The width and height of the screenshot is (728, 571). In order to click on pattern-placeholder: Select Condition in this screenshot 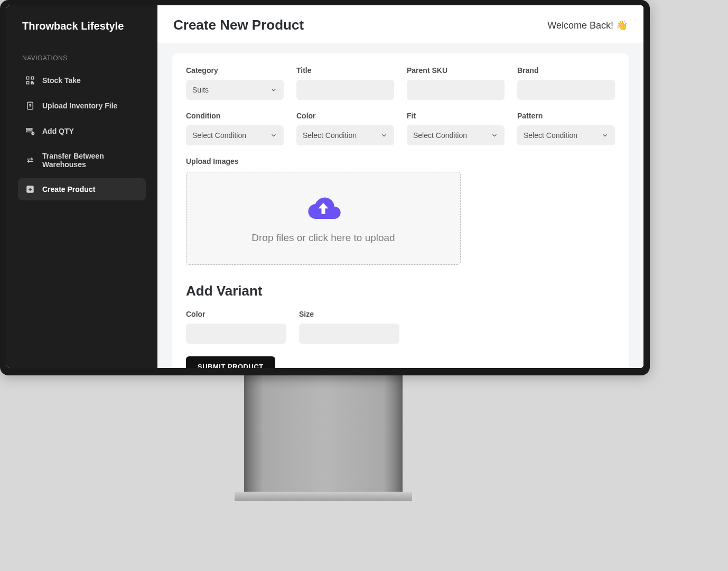, I will do `click(550, 135)`.